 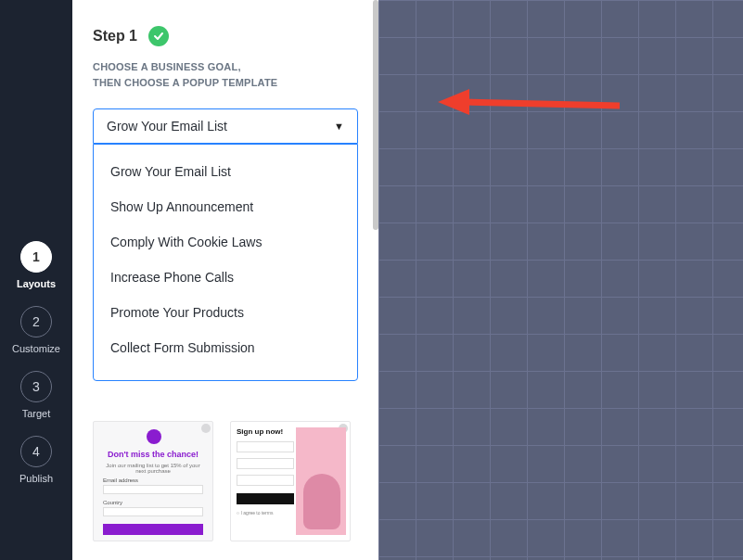 I want to click on template-label: Country, so click(x=113, y=503).